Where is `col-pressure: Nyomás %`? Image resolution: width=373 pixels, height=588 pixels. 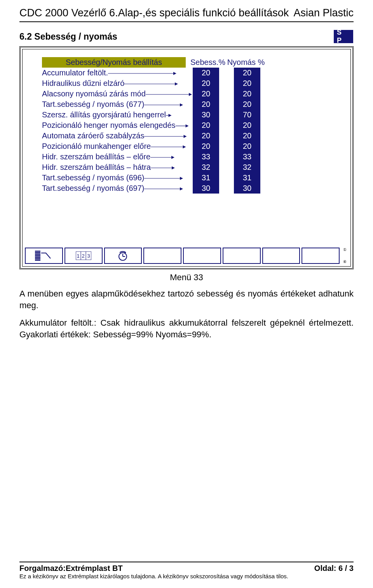 col-pressure: Nyomás % is located at coordinates (246, 62).